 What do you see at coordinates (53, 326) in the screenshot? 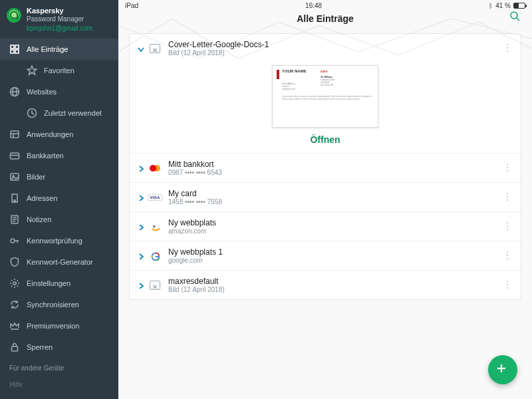
I see `sidebar-item-label: Premiumversion` at bounding box center [53, 326].